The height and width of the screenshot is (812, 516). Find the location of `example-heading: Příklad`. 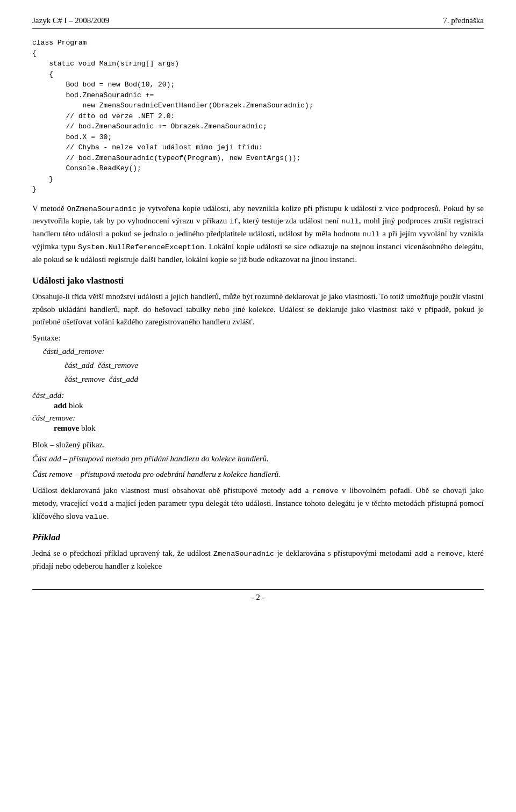

example-heading: Příklad is located at coordinates (258, 538).